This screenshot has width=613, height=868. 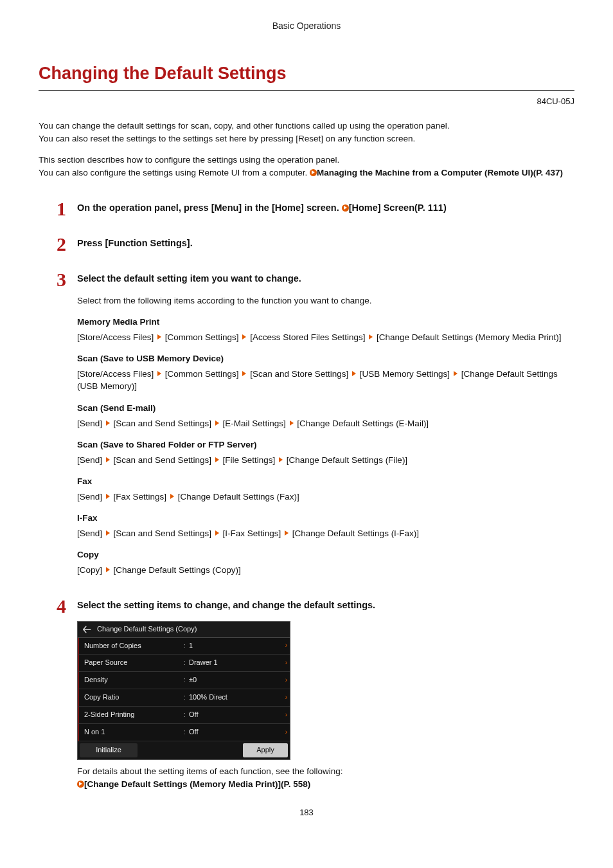 I want to click on row-value: 100% Direct, so click(x=236, y=698).